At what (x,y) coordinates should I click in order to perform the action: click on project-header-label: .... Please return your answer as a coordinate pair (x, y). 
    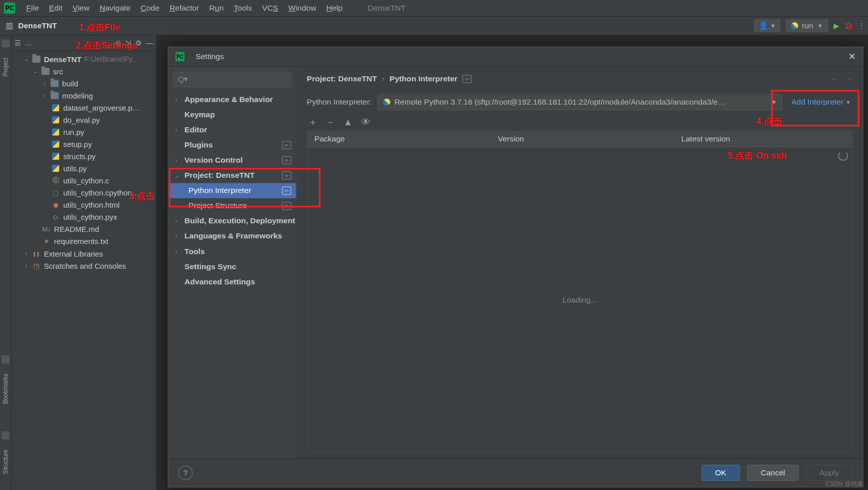
    Looking at the image, I should click on (28, 43).